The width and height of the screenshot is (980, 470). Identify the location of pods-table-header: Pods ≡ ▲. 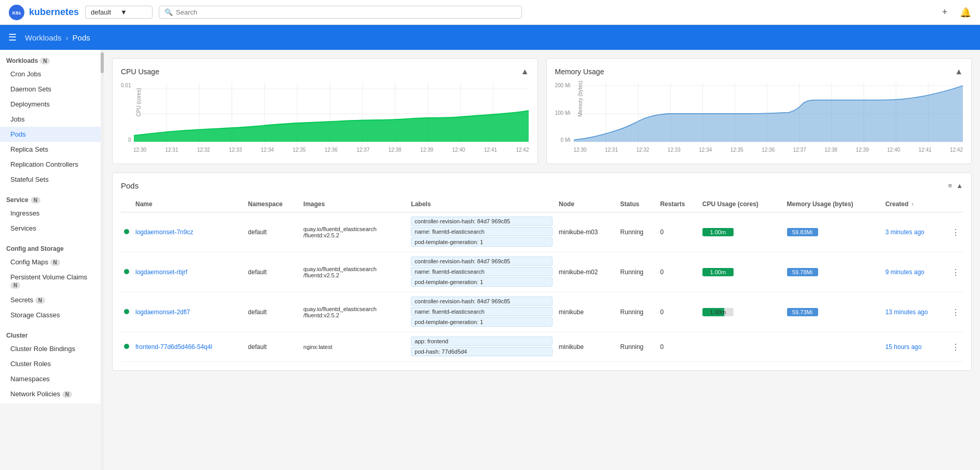
(542, 186).